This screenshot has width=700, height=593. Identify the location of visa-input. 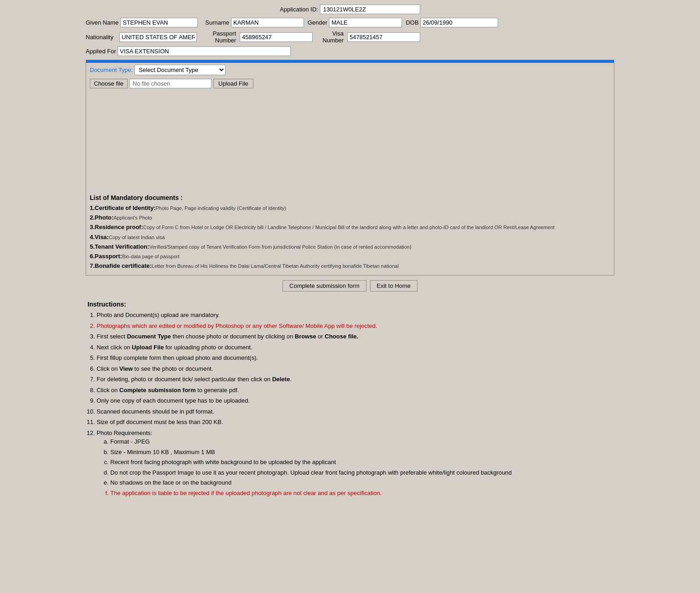
(384, 37).